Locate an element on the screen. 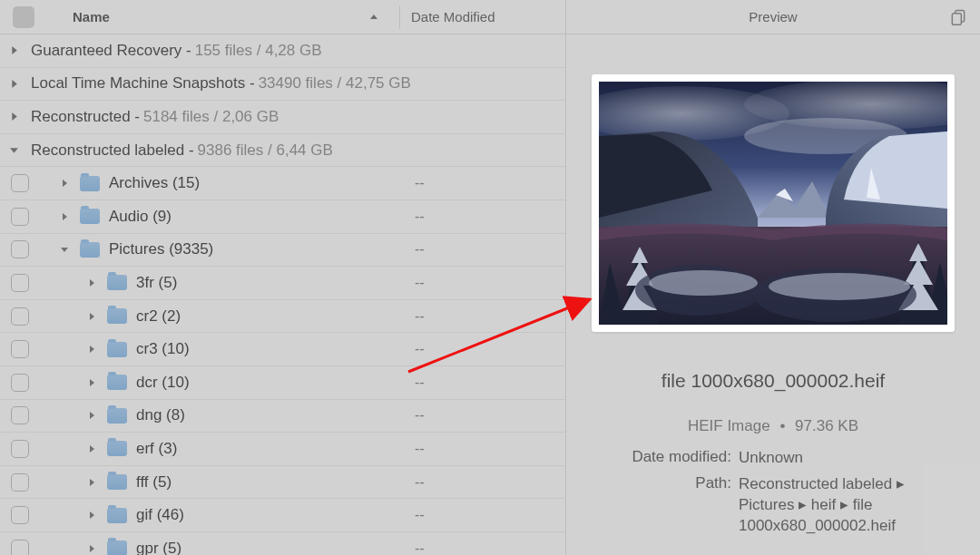  group-name: Reconstructed - is located at coordinates (85, 117).